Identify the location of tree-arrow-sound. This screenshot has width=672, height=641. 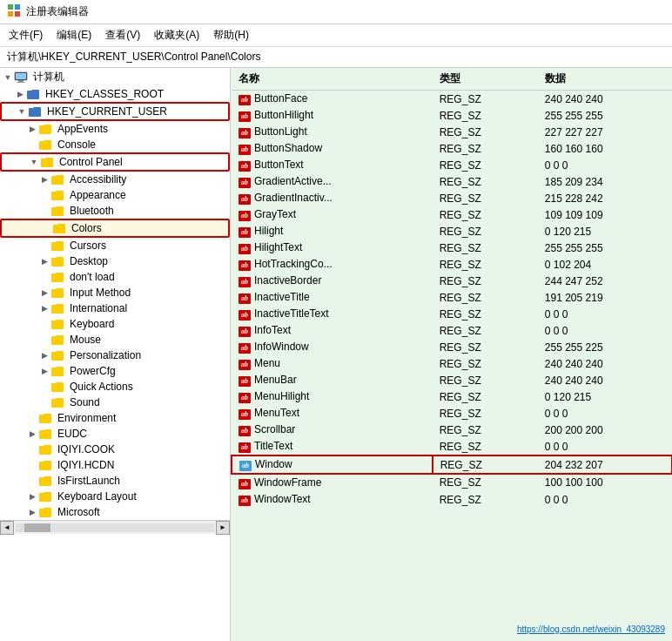
(44, 402).